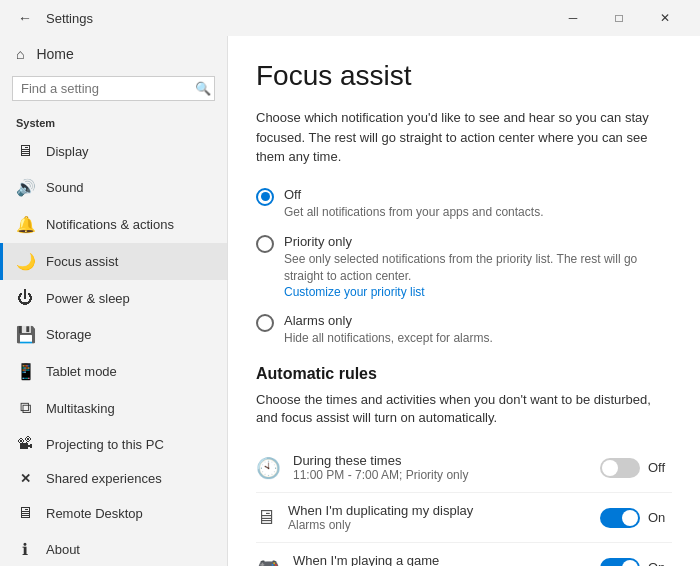 The width and height of the screenshot is (700, 566). Describe the element at coordinates (114, 444) in the screenshot. I see `sidebar-item-projecting: 📽 Projecting to this PC` at that location.